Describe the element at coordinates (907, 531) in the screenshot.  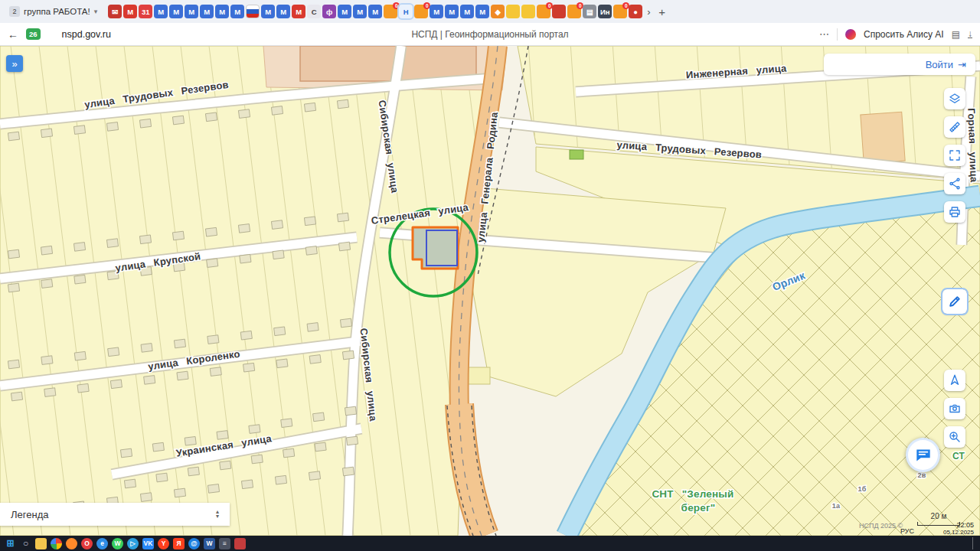
I see `keyboard-layout: РУС` at that location.